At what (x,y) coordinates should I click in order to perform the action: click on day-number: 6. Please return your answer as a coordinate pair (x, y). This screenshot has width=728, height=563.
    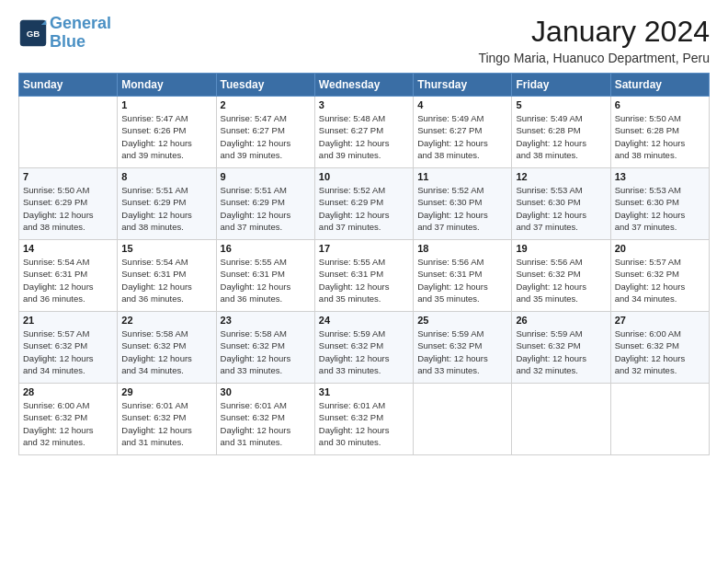
    Looking at the image, I should click on (660, 105).